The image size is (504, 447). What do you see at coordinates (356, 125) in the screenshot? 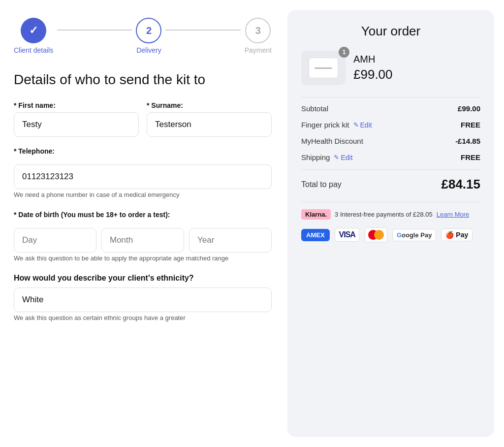
I see `edit-icon-1: ✎` at bounding box center [356, 125].